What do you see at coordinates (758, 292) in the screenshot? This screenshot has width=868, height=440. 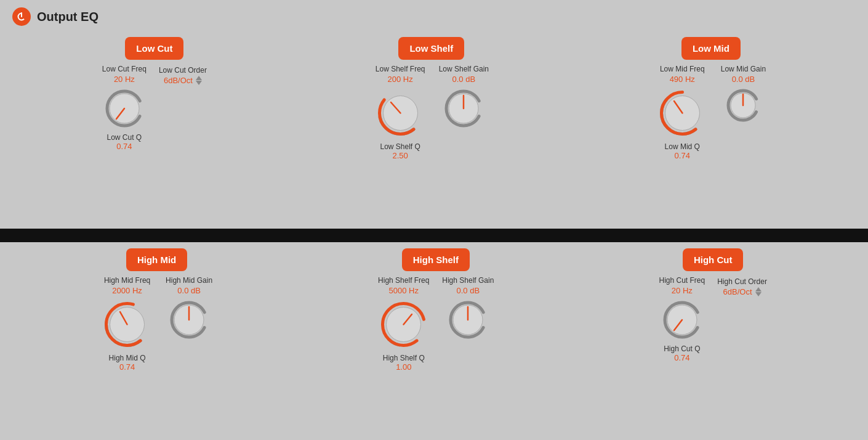 I see `high-cut-order-stepper` at bounding box center [758, 292].